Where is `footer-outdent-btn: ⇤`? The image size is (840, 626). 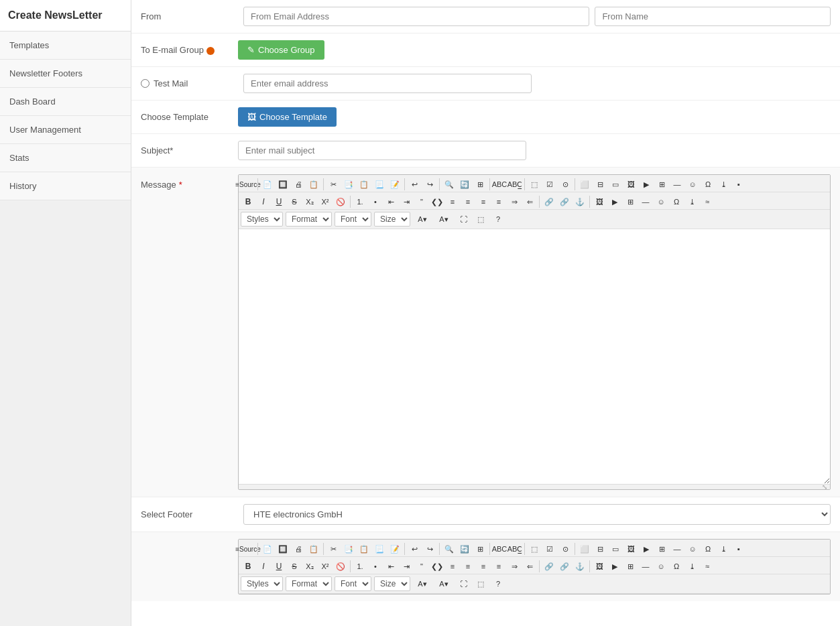 footer-outdent-btn: ⇤ is located at coordinates (391, 566).